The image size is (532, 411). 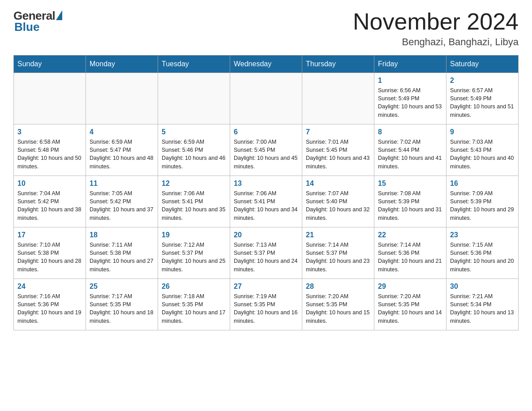 What do you see at coordinates (50, 304) in the screenshot?
I see `calendar-cell: 24Sunrise: 7:16 AMSunset: 5:36 PMDayligh…` at bounding box center [50, 304].